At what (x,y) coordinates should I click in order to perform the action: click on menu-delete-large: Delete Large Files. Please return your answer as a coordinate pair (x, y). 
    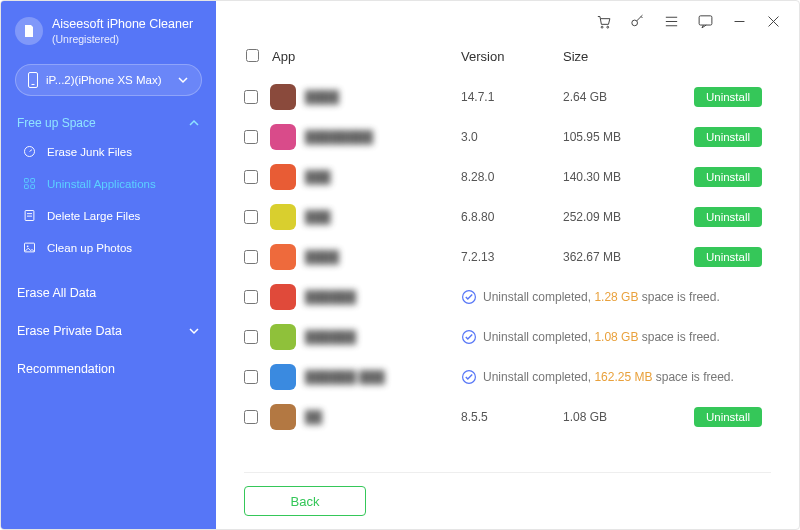
    Looking at the image, I should click on (108, 216).